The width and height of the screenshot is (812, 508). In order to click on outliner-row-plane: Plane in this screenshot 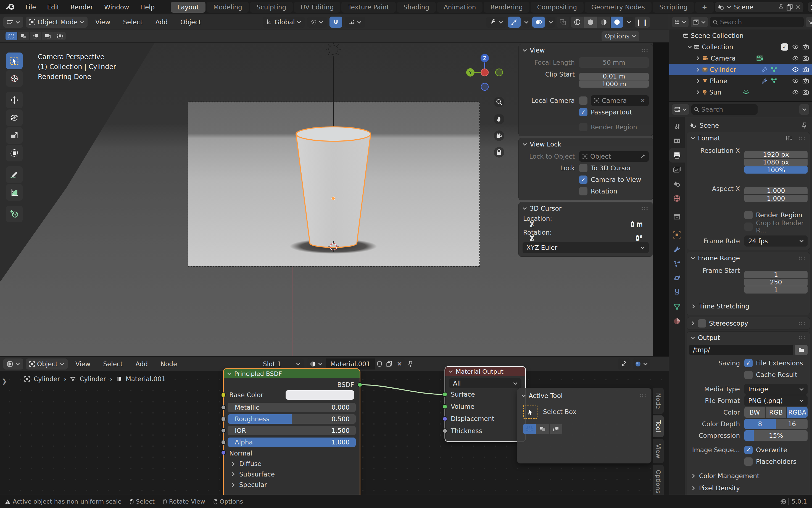, I will do `click(741, 81)`.